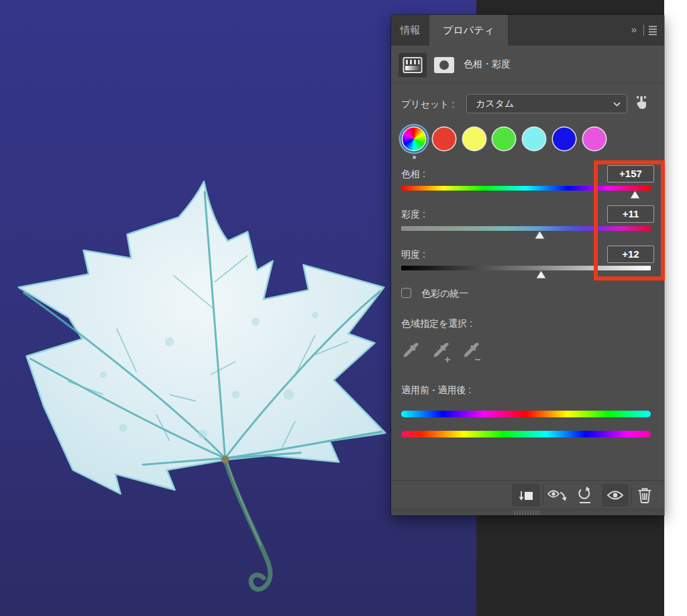 This screenshot has width=687, height=616. Describe the element at coordinates (629, 220) in the screenshot. I see `annotation-highlight-rectangle` at that location.